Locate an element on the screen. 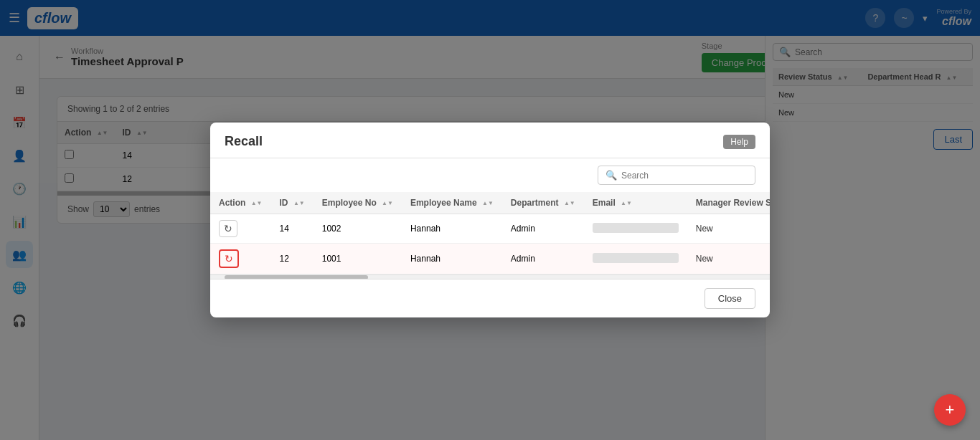  modal-col-dept: Department ▲▼ is located at coordinates (543, 204).